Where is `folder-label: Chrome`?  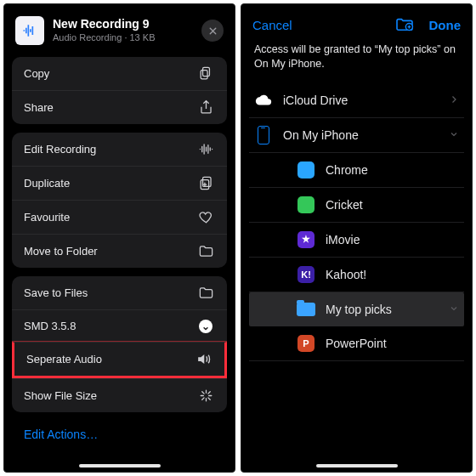 folder-label: Chrome is located at coordinates (347, 170).